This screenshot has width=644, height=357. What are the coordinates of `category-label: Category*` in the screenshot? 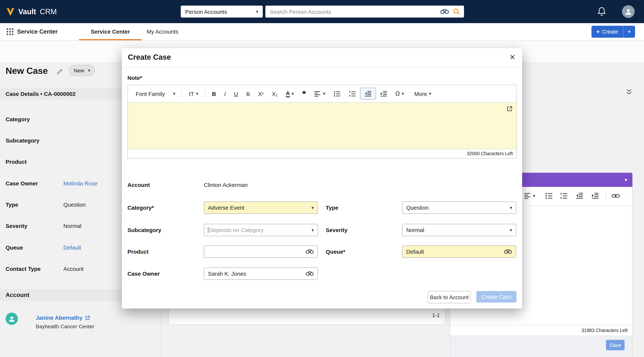 It's located at (141, 208).